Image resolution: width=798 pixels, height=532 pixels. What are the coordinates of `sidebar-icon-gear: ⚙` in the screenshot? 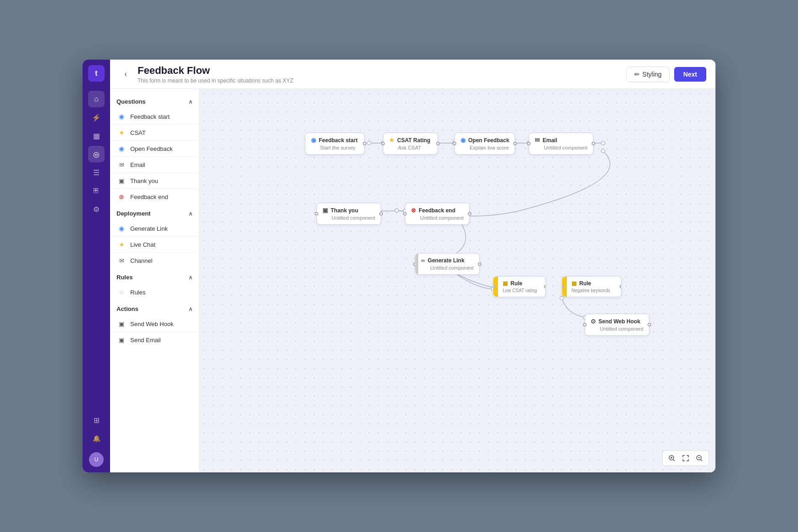 It's located at (96, 209).